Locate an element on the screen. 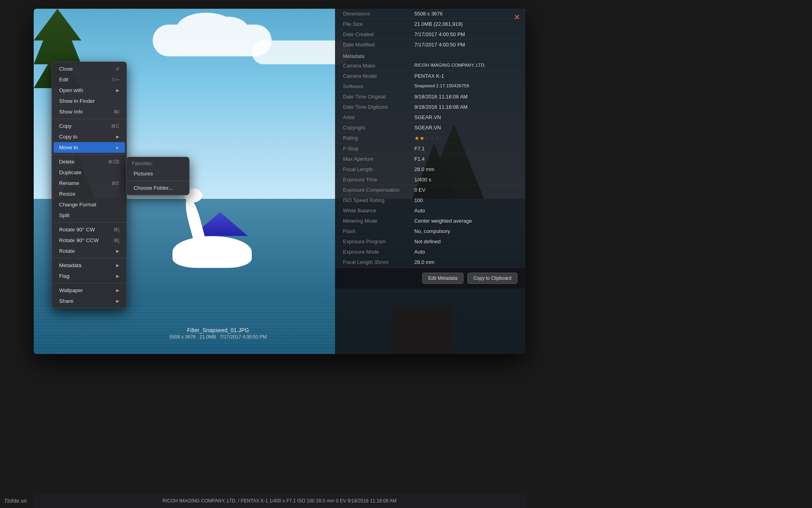 Image resolution: width=812 pixels, height=508 pixels. menu-share-label: Share is located at coordinates (66, 301).